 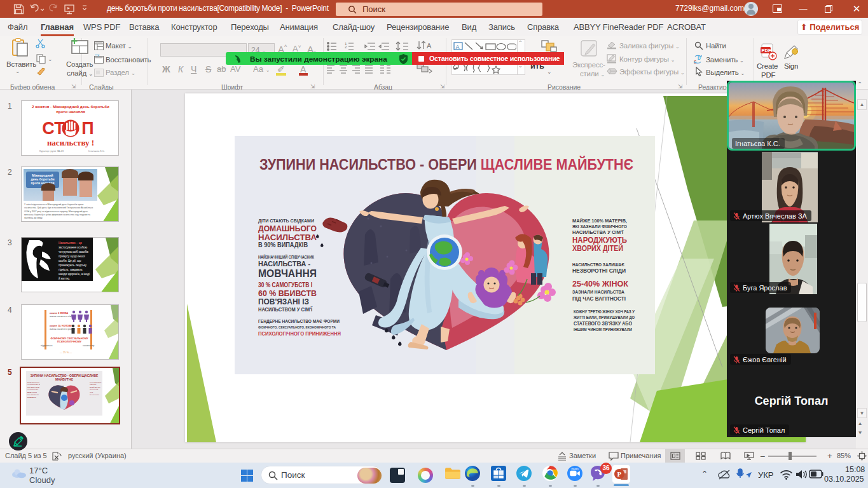 I want to click on svg-text: ГЕНДЕРНЕ НАСИЛЬСТВО МАЄ ФОРМИ, so click(x=299, y=322).